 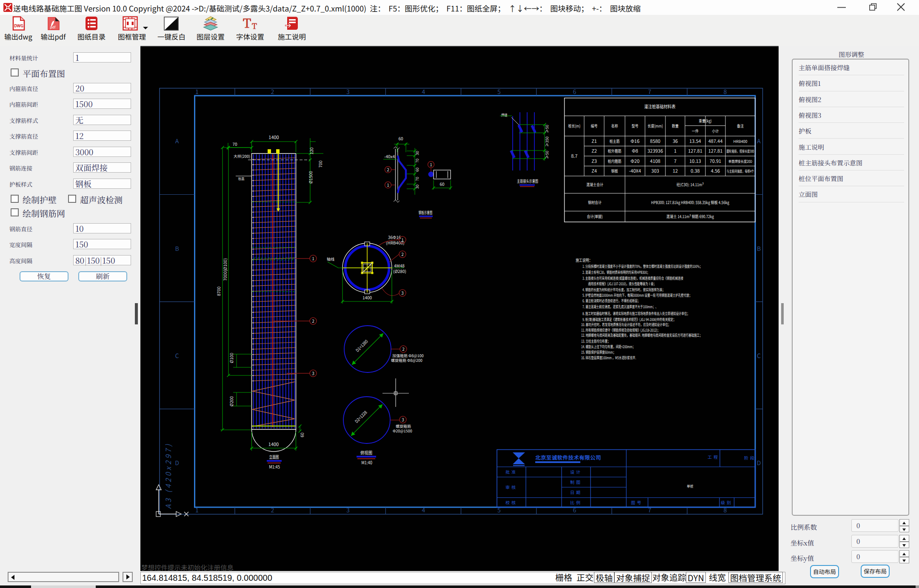 I want to click on svg-text: D1=1280, so click(x=362, y=345).